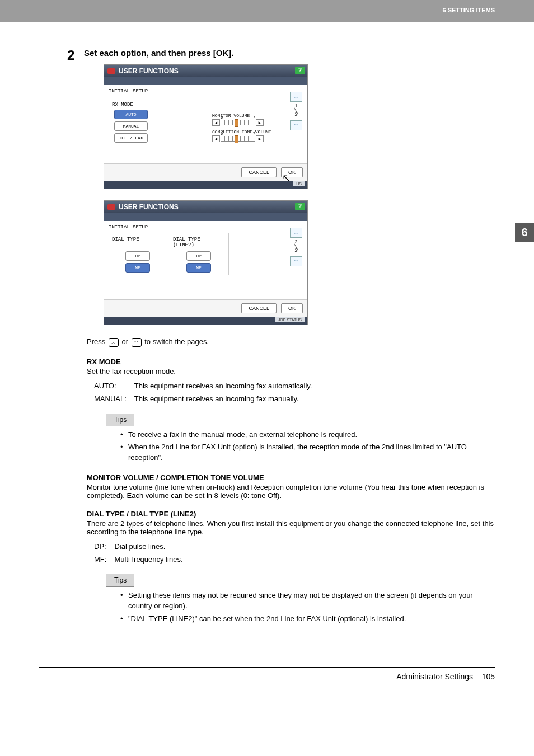 This screenshot has height=756, width=534. What do you see at coordinates (138, 240) in the screenshot?
I see `dial-type-label: DIAL TYPE` at bounding box center [138, 240].